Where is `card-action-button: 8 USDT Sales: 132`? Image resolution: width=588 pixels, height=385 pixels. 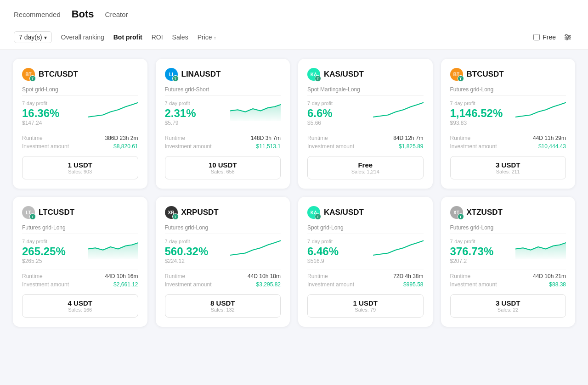
card-action-button: 8 USDT Sales: 132 is located at coordinates (223, 306).